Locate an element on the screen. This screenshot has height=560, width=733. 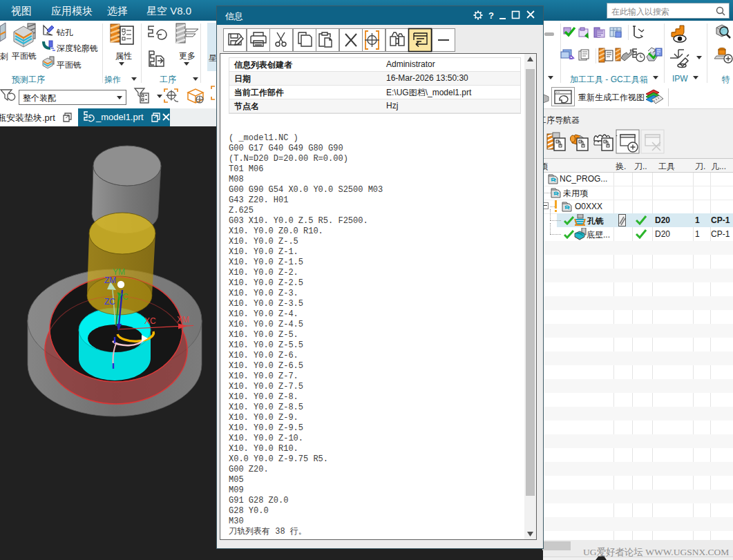
svg-text: YC is located at coordinates (123, 297).